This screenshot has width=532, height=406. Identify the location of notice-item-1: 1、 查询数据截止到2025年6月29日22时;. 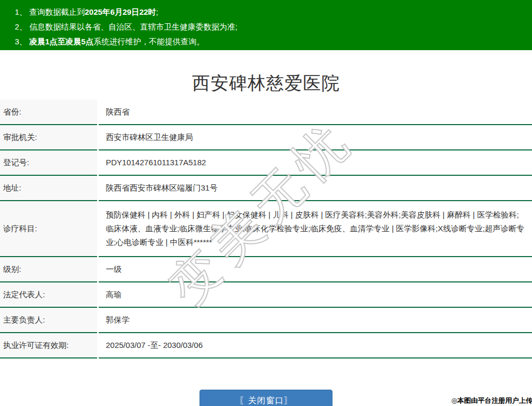
(271, 12).